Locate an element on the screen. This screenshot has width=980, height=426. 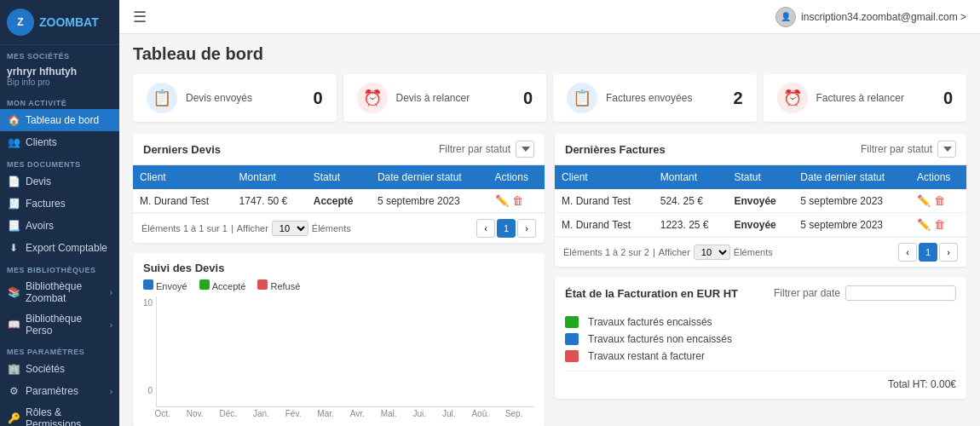
devis-envoyes-label-wrap: Devis envoyés is located at coordinates (219, 98).